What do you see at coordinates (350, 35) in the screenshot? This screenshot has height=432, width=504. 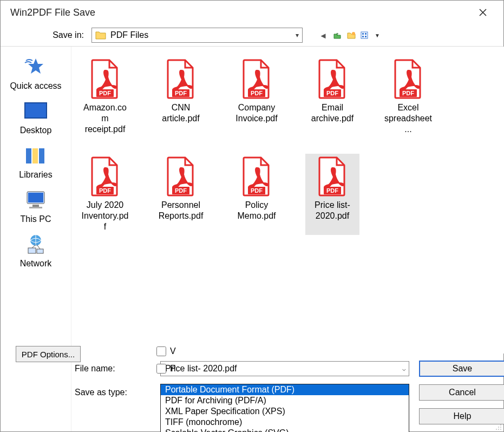 I see `nav-icons: ◄ ▼` at bounding box center [350, 35].